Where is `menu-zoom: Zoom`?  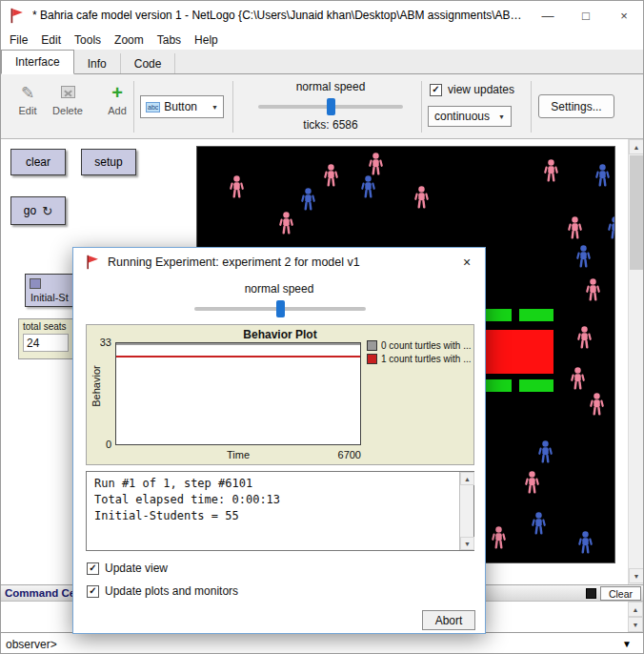 menu-zoom: Zoom is located at coordinates (130, 40).